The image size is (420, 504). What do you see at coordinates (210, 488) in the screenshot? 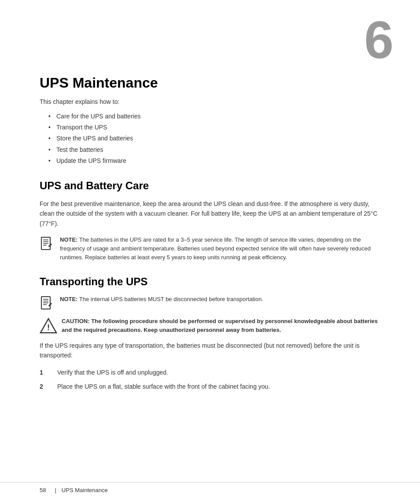
I see `page-footer: 58 | UPS Maintenance` at bounding box center [210, 488].